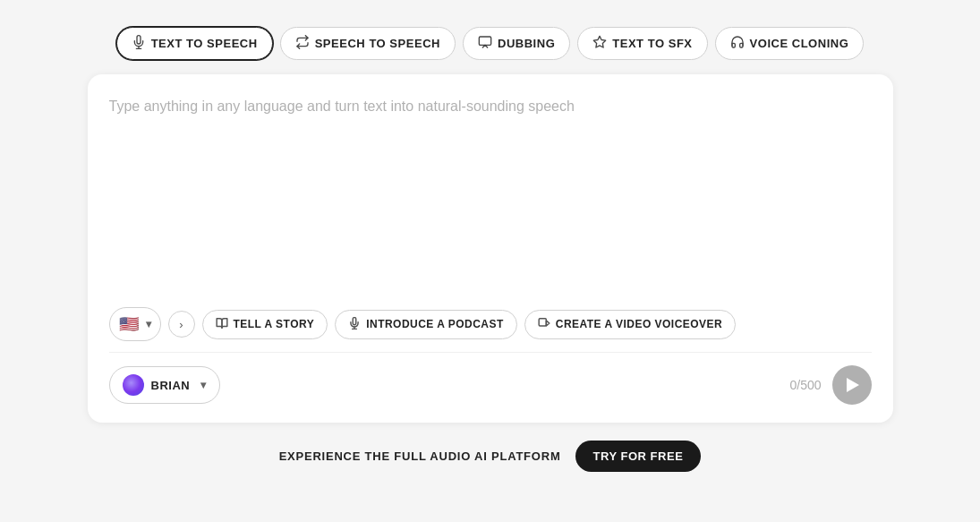 The image size is (980, 522). I want to click on quick-actions-row: 🇺🇸 ▾ › TELL A STORY INTRODUCE A PODCAST …, so click(490, 329).